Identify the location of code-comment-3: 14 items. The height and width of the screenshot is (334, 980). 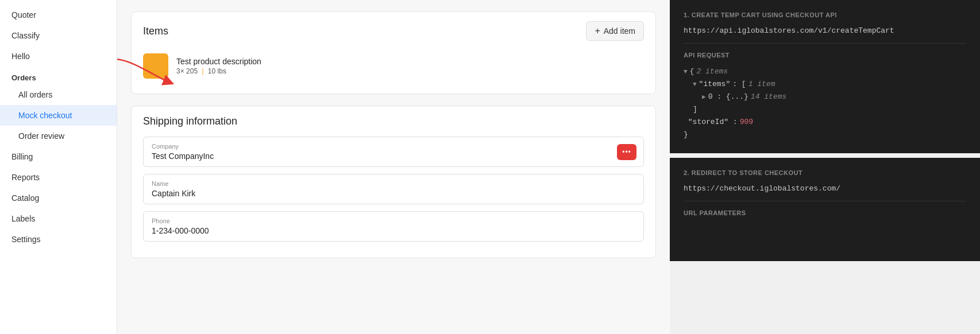
(769, 97).